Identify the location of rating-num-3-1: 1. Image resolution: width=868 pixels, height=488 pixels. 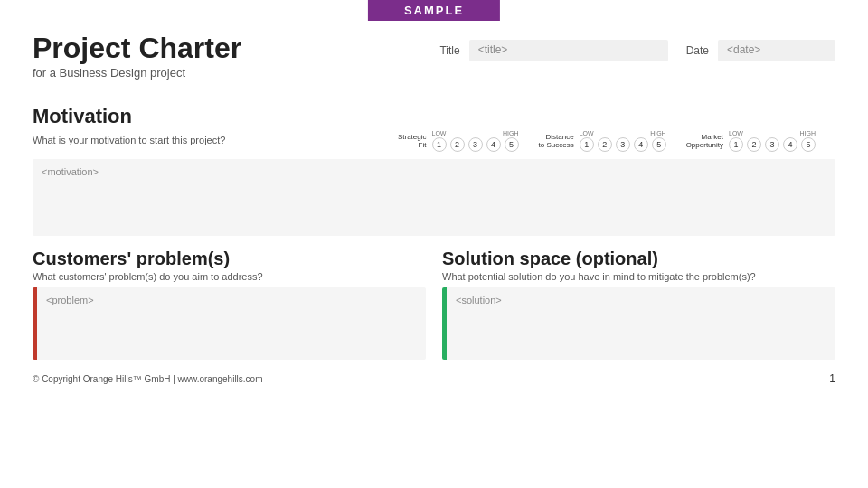
(736, 145).